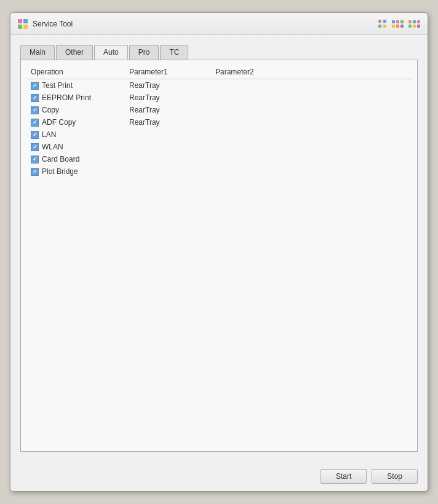 This screenshot has width=438, height=504. What do you see at coordinates (57, 85) in the screenshot?
I see `operation-label: Test Print` at bounding box center [57, 85].